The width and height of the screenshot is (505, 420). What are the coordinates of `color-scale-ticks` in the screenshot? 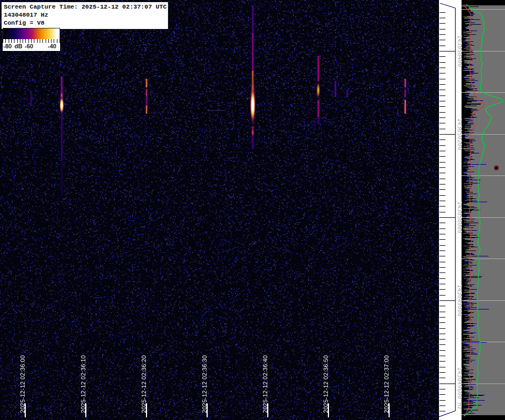 It's located at (31, 41).